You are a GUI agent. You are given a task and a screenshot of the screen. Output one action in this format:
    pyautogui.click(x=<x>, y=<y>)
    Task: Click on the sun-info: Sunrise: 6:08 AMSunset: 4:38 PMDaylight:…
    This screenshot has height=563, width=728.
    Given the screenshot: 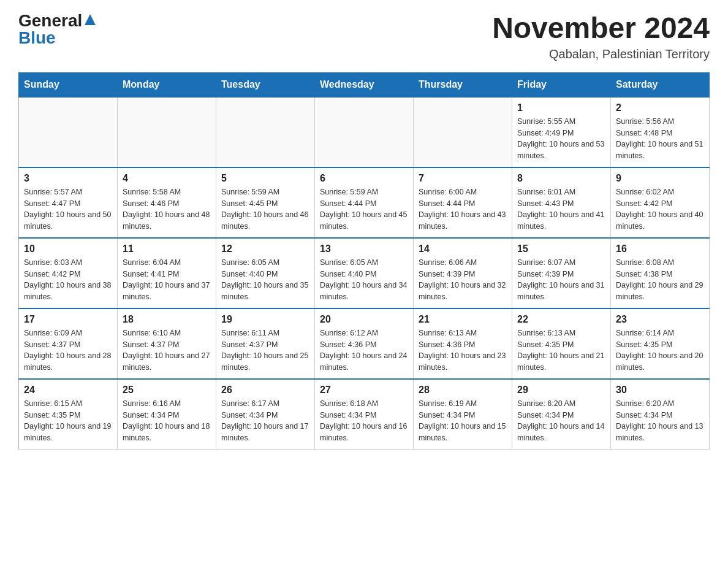 What is the action you would take?
    pyautogui.click(x=660, y=280)
    